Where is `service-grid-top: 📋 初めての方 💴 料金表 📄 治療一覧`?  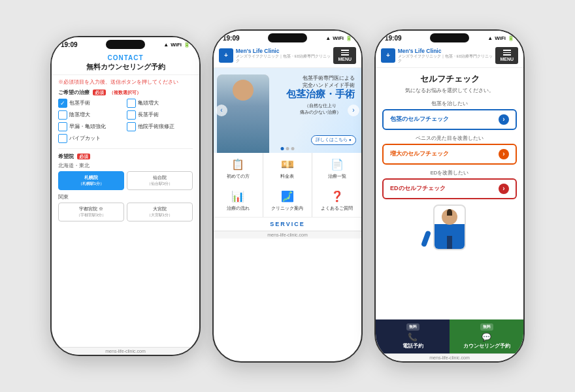 service-grid-top: 📋 初めての方 💴 料金表 📄 治療一覧 is located at coordinates (288, 169).